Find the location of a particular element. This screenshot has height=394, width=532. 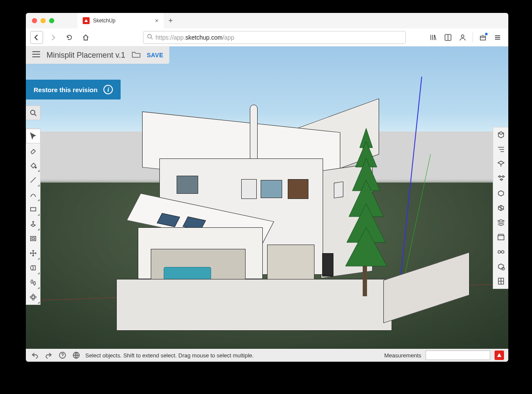

measurements-input is located at coordinates (458, 355).